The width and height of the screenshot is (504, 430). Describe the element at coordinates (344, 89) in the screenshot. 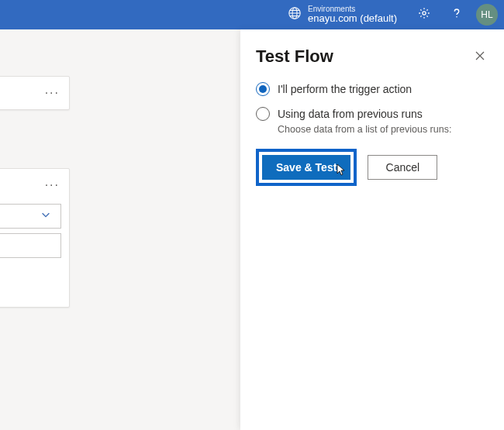

I see `radio-label: I'll perform the trigger action` at that location.